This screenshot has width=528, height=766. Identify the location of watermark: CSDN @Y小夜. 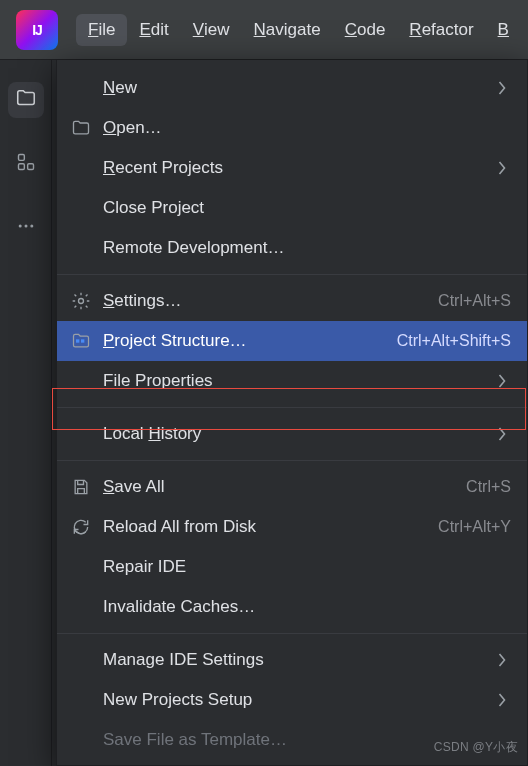
(476, 748).